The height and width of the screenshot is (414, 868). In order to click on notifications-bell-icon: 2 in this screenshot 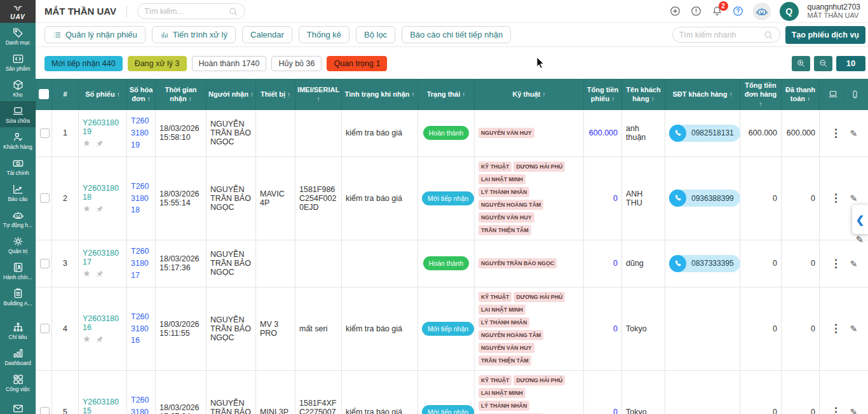, I will do `click(717, 11)`.